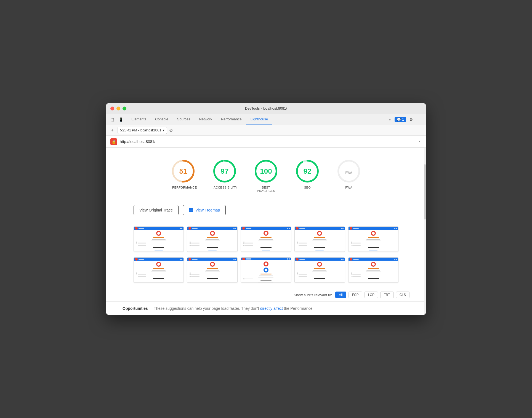 This screenshot has height=418, width=532. What do you see at coordinates (159, 239) in the screenshot?
I see `screenshot-inner` at bounding box center [159, 239].